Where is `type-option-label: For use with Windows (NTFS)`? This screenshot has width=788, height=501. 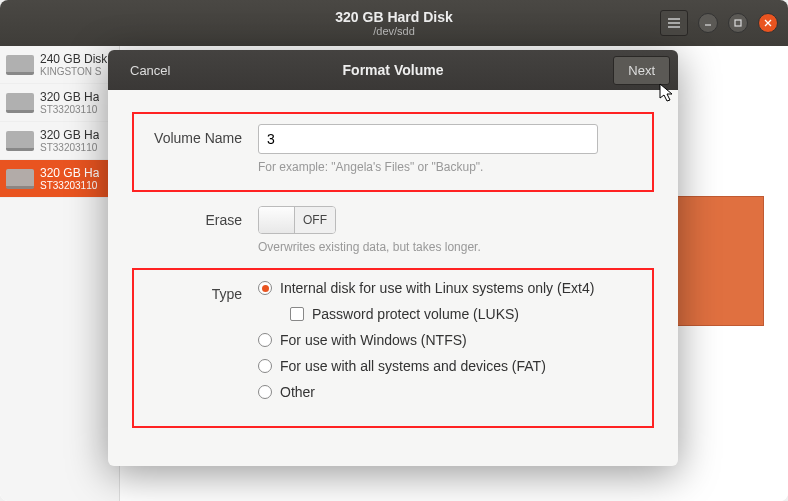
type-option-label: For use with Windows (NTFS) is located at coordinates (374, 340).